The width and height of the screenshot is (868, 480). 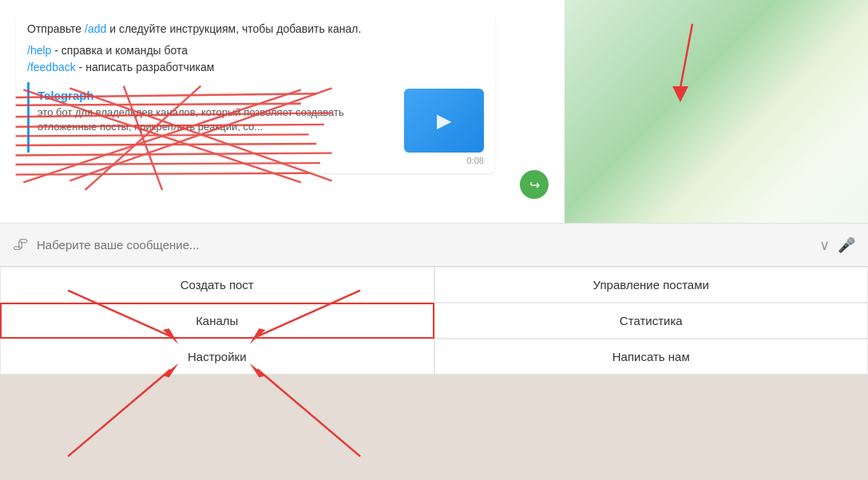 What do you see at coordinates (217, 321) in the screenshot?
I see `channels-button: Каналы` at bounding box center [217, 321].